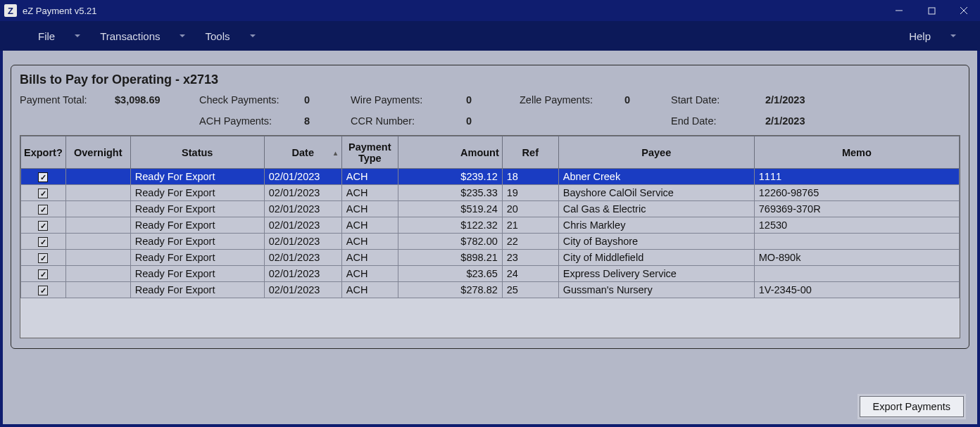 The width and height of the screenshot is (980, 427). I want to click on col-amount: Amount, so click(450, 153).